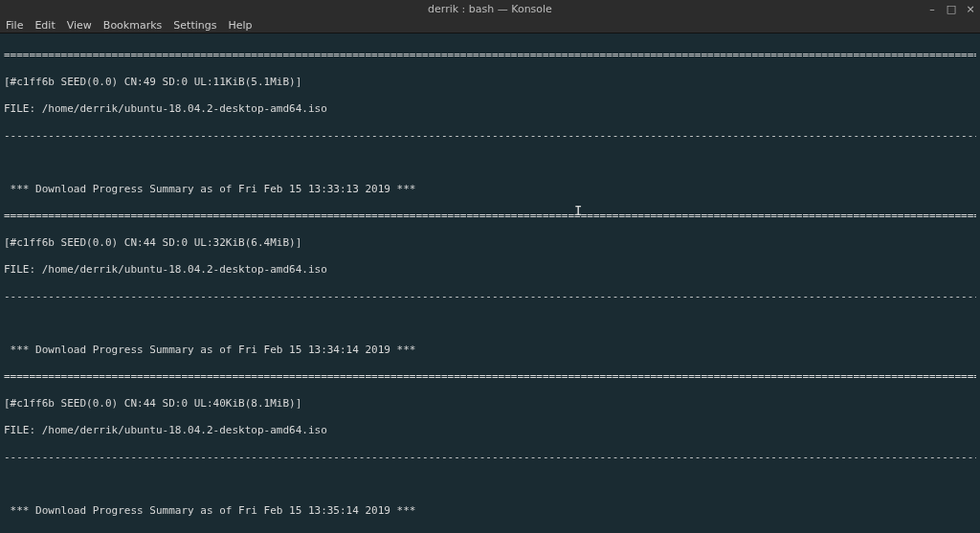 This screenshot has height=533, width=980. Describe the element at coordinates (490, 25) in the screenshot. I see `menubar: File Edit View Bookmarks Settings Help` at that location.